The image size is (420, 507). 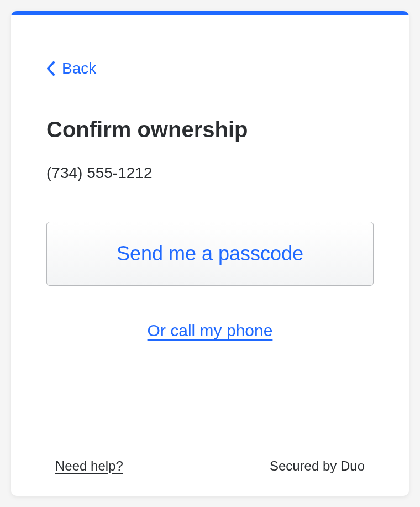 What do you see at coordinates (51, 69) in the screenshot?
I see `chevron-left-icon` at bounding box center [51, 69].